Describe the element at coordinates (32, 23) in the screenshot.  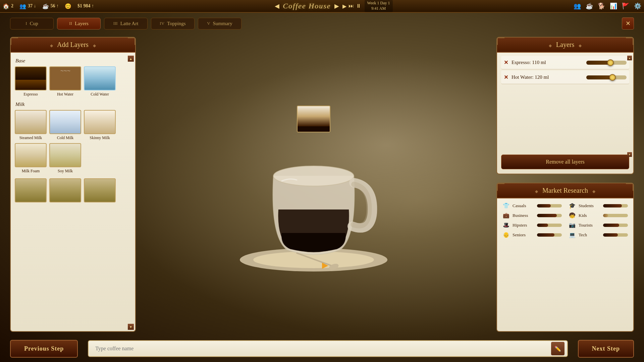
I see `tab-cup: I Cup` at that location.